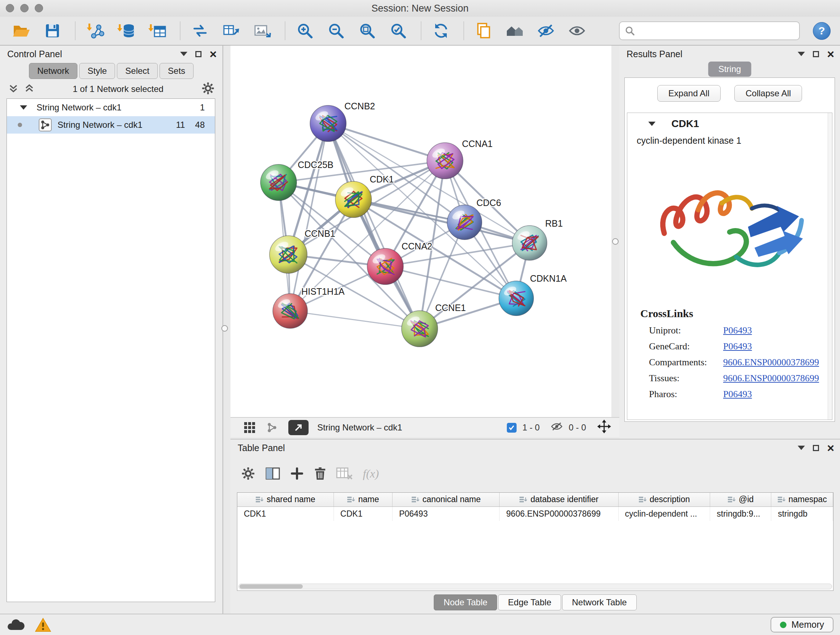 This screenshot has height=635, width=840. Describe the element at coordinates (344, 473) in the screenshot. I see `delete-table-button` at that location.